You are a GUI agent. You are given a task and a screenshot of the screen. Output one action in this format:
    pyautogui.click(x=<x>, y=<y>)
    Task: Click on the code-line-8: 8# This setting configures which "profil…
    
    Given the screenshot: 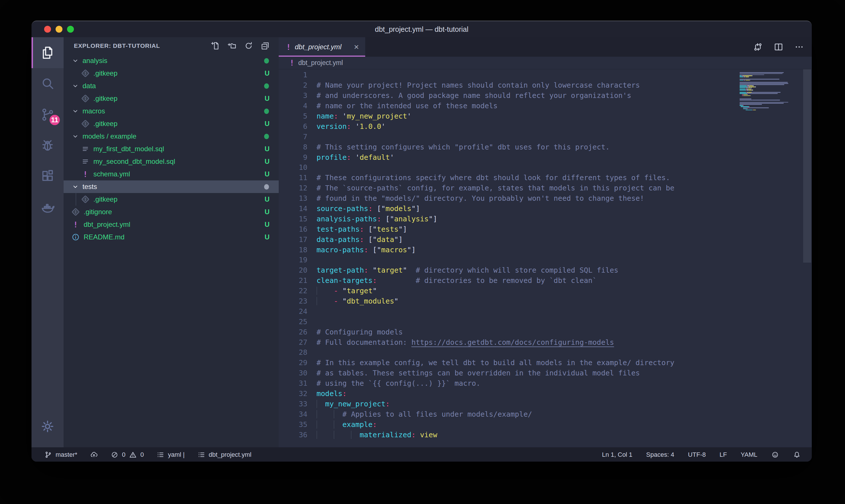 What is the action you would take?
    pyautogui.click(x=508, y=147)
    